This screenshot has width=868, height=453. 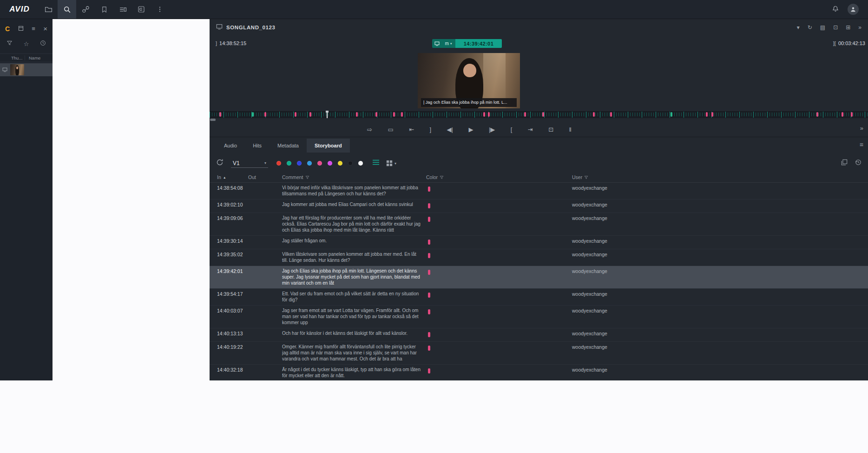 What do you see at coordinates (160, 9) in the screenshot?
I see `kebab-menu-icon` at bounding box center [160, 9].